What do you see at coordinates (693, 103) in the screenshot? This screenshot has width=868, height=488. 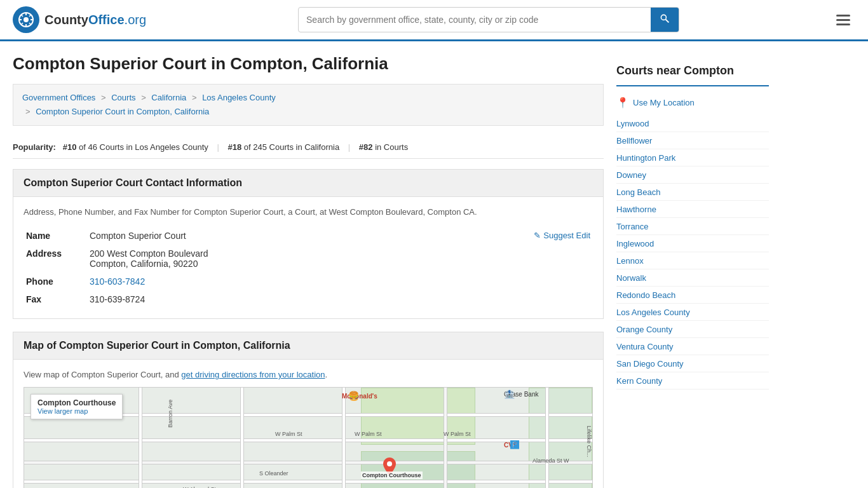 I see `use-my-location-button: 📍 Use My Location` at bounding box center [693, 103].